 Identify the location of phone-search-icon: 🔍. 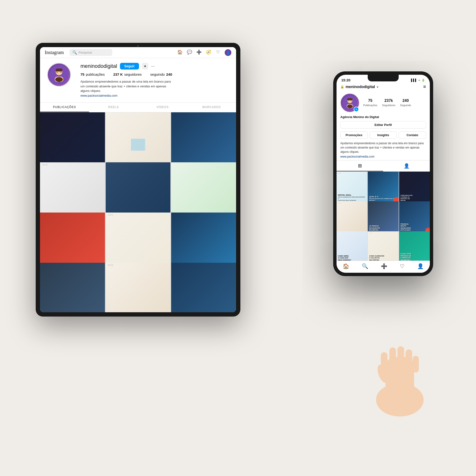
(365, 266).